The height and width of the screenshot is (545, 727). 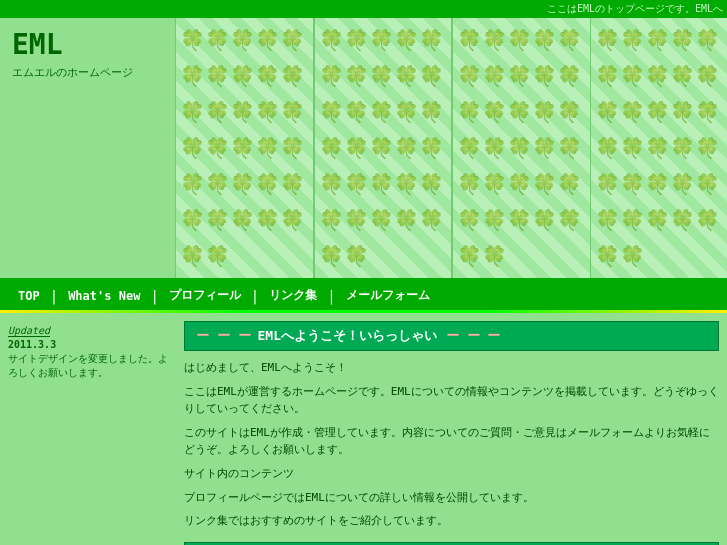 What do you see at coordinates (92, 352) in the screenshot?
I see `sidebar-updated: Updated 2011.3.3 サイトデザインを変更しました。よろしくお願いし…` at bounding box center [92, 352].